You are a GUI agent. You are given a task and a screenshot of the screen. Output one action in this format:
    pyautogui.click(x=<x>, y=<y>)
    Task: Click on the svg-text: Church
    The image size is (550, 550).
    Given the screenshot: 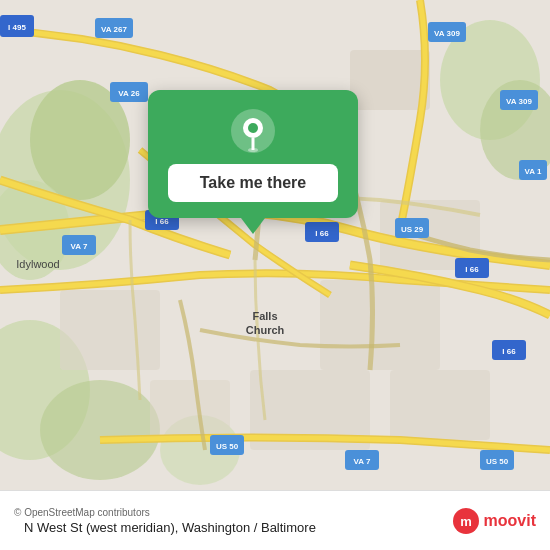 What is the action you would take?
    pyautogui.click(x=266, y=330)
    